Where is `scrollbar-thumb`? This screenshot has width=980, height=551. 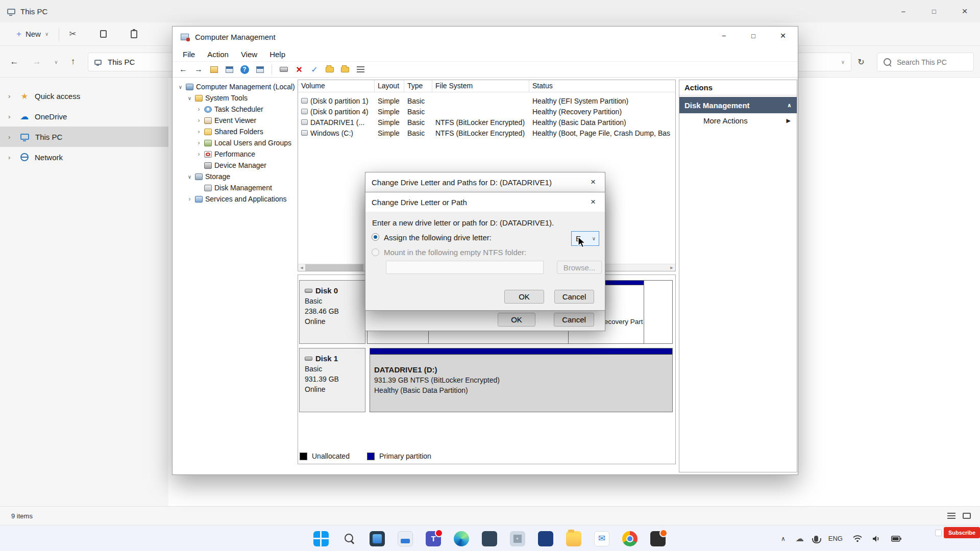
scrollbar-thumb is located at coordinates (334, 267).